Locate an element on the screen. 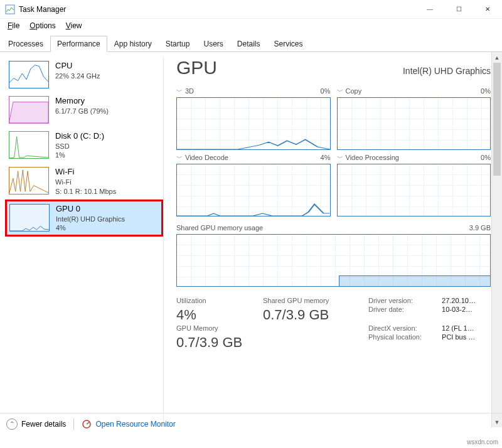 This screenshot has width=502, height=448. loc-label: Physical location: is located at coordinates (403, 342).